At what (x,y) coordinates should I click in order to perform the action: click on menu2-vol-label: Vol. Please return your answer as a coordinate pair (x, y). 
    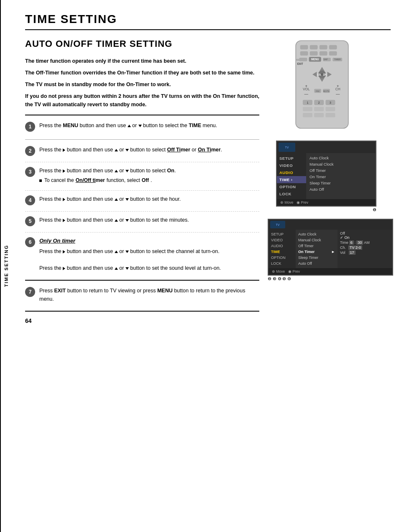
    Looking at the image, I should click on (343, 253).